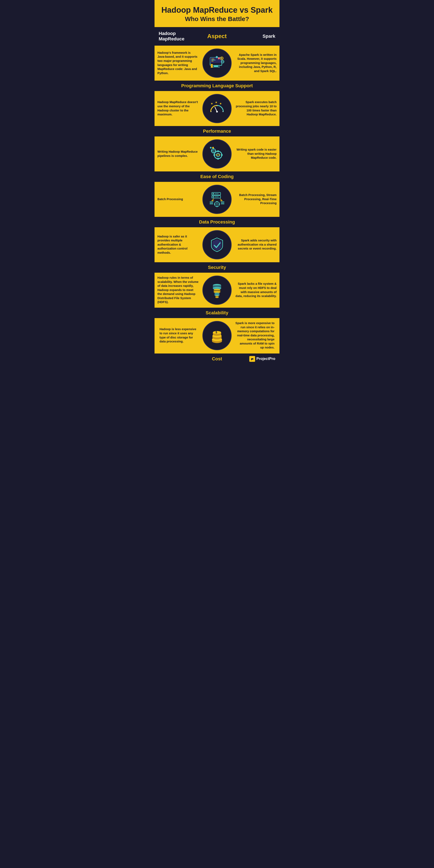 This screenshot has height=868, width=434. I want to click on security-icon-container, so click(217, 245).